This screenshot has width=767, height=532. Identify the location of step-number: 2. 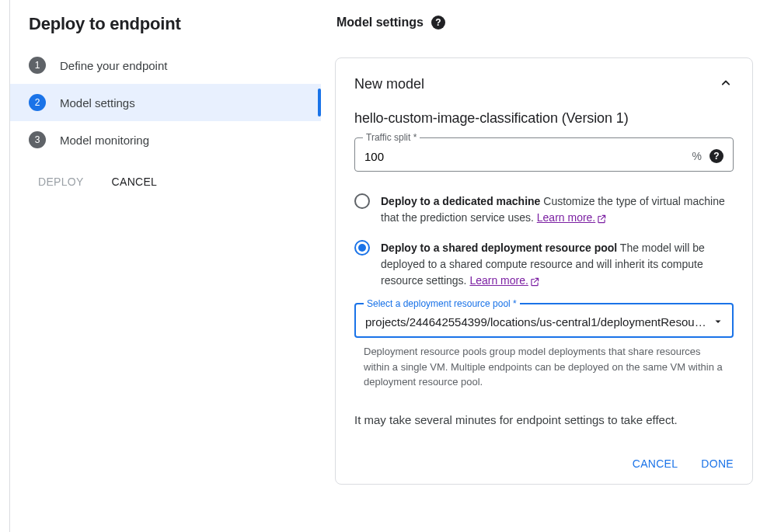
(37, 103).